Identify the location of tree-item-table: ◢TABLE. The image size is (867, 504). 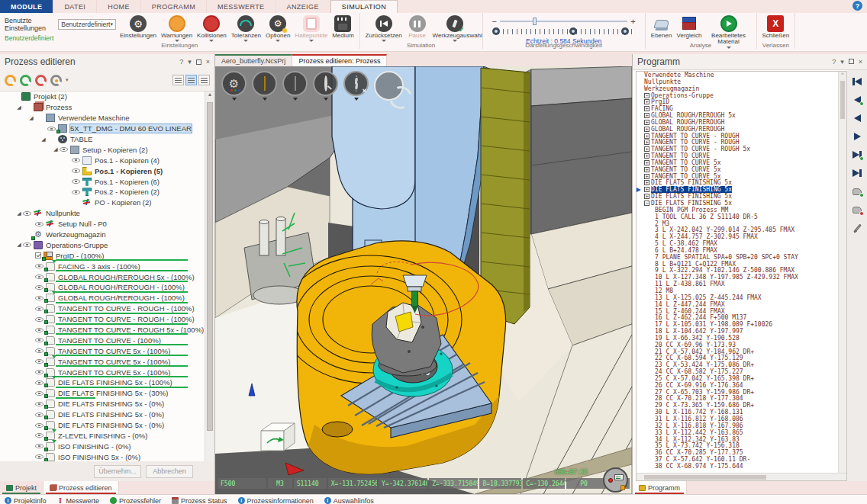
(107, 140).